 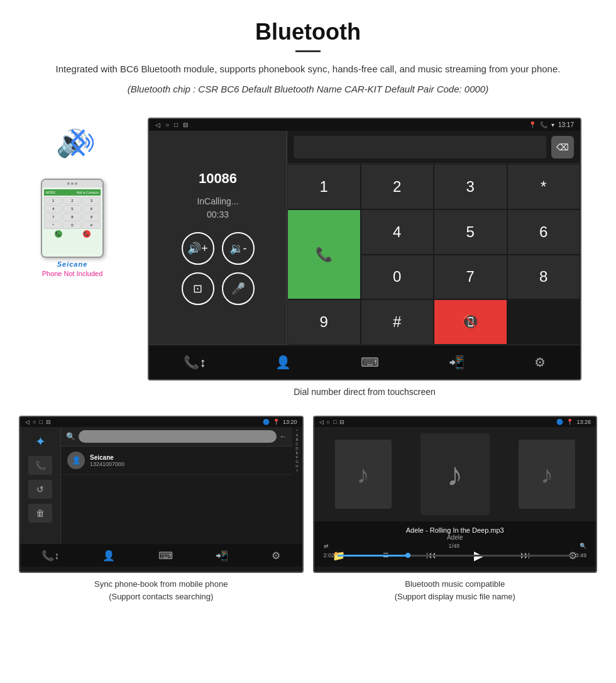 What do you see at coordinates (87, 234) in the screenshot?
I see `phone-end-button: 📞` at bounding box center [87, 234].